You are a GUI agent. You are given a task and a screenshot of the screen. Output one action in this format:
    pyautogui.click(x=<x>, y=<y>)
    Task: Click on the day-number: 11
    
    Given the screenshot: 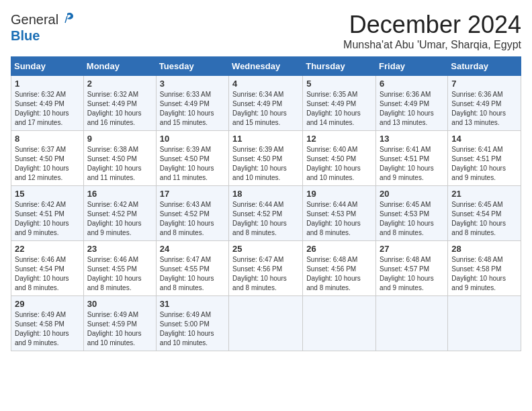 What is the action you would take?
    pyautogui.click(x=266, y=138)
    